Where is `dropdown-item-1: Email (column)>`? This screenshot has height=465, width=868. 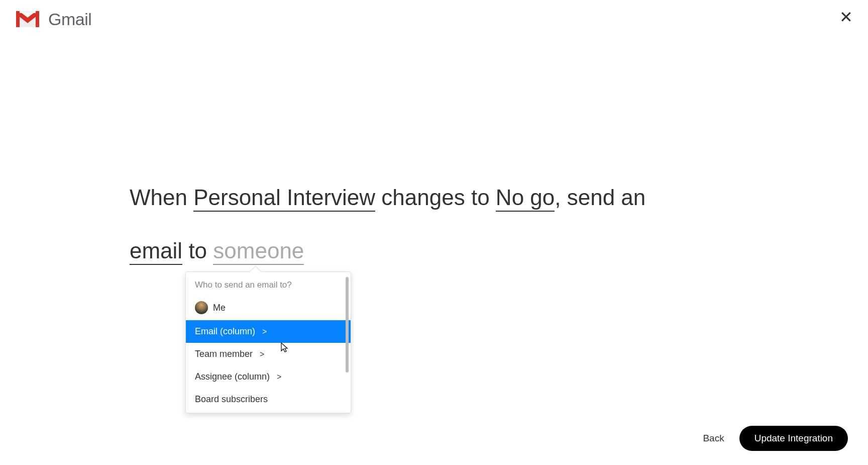 dropdown-item-1: Email (column)> is located at coordinates (268, 332).